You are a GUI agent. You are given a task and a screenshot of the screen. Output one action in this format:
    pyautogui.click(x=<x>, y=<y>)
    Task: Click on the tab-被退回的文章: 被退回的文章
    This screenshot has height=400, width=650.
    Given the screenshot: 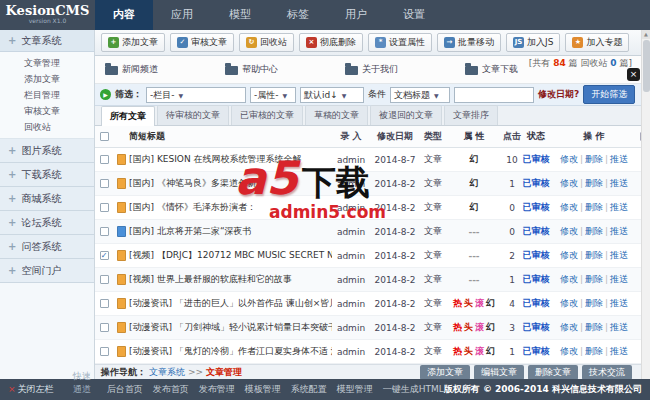 What is the action you would take?
    pyautogui.click(x=406, y=115)
    